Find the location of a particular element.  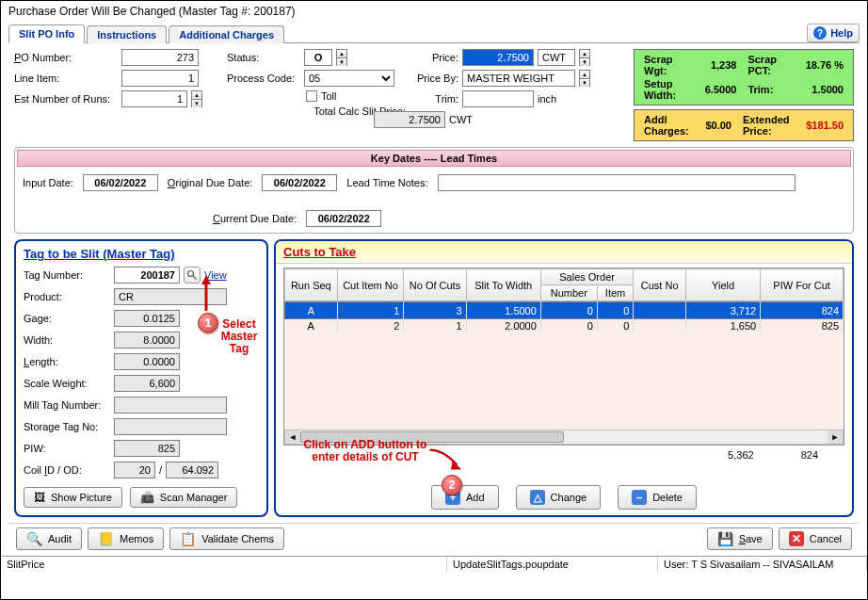

price-unit-input is located at coordinates (556, 57).